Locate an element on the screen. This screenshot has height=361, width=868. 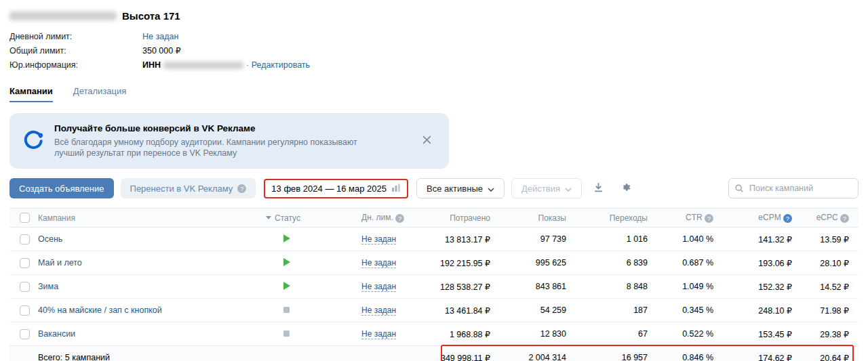
column-header-status: Статус is located at coordinates (308, 218).